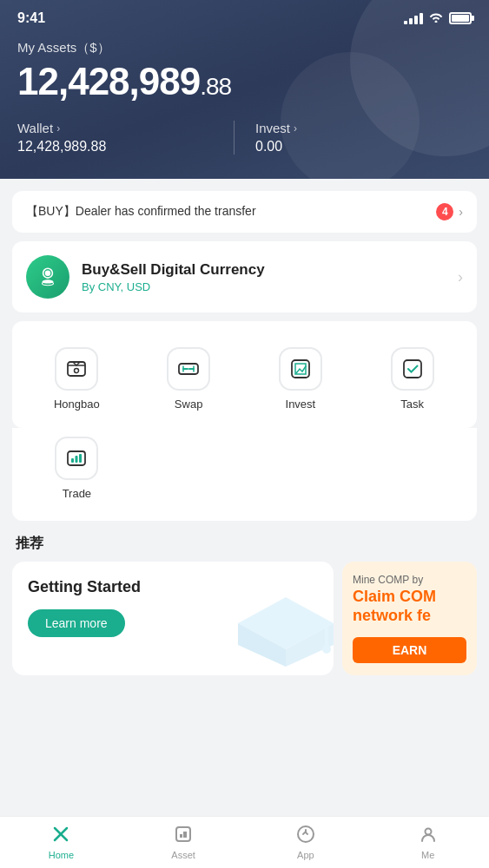  What do you see at coordinates (245, 49) in the screenshot?
I see `assets-label: My Assets（$）` at bounding box center [245, 49].